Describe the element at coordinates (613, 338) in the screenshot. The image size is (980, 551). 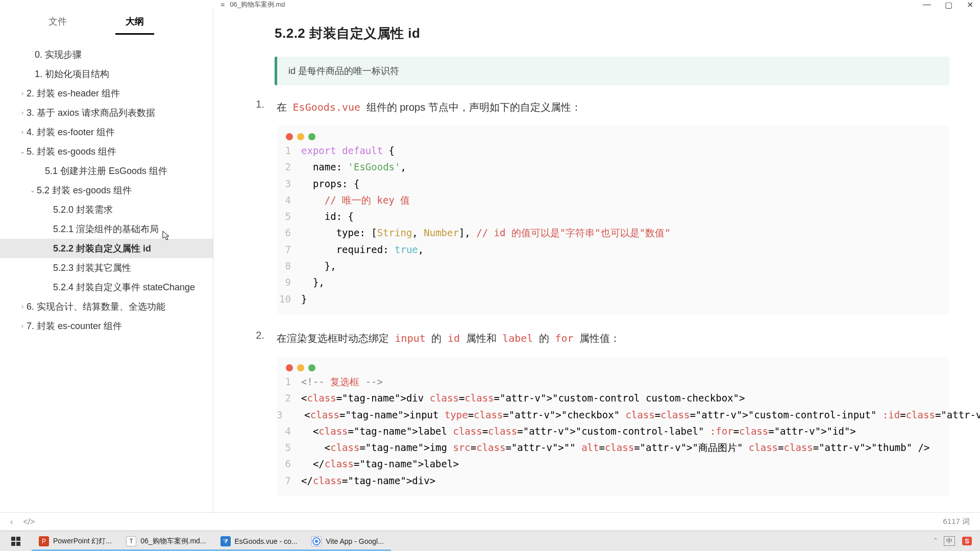
I see `step-body: 在渲染复选框时动态绑定 input 的 id 属性和 label 的 for 属…` at that location.